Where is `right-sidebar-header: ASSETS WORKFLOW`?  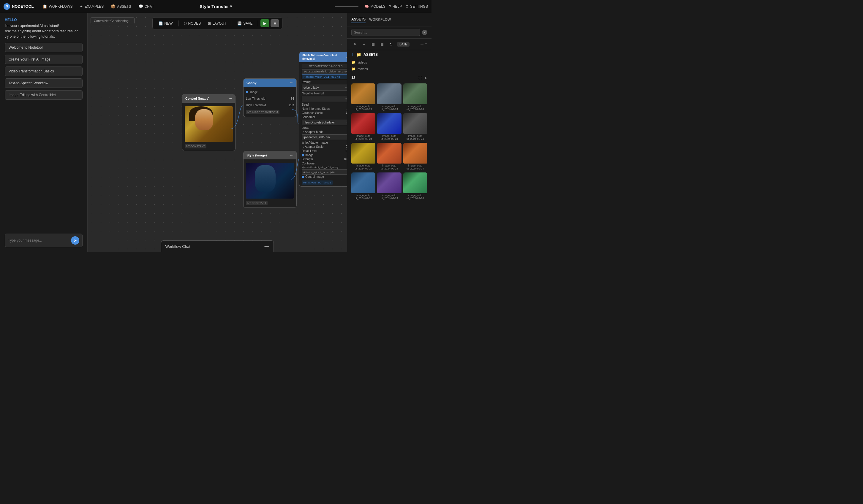
right-sidebar-header: ASSETS WORKFLOW is located at coordinates (389, 20).